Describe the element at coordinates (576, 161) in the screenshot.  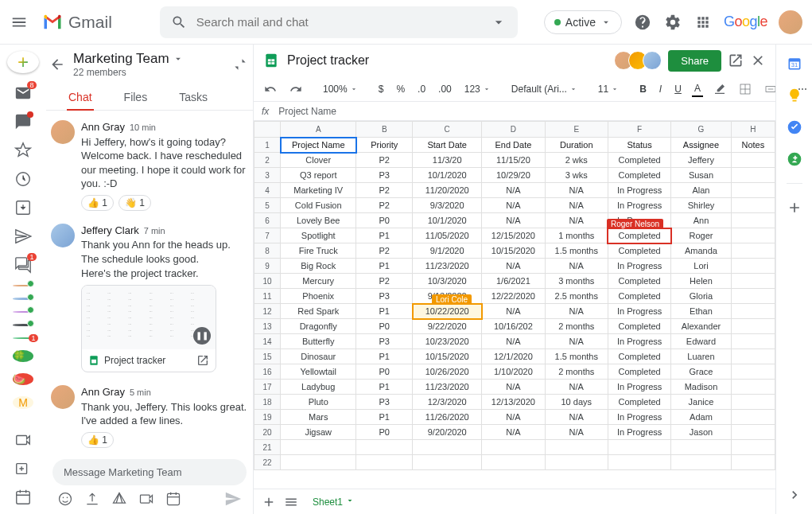
I see `cell: 2 wks` at that location.